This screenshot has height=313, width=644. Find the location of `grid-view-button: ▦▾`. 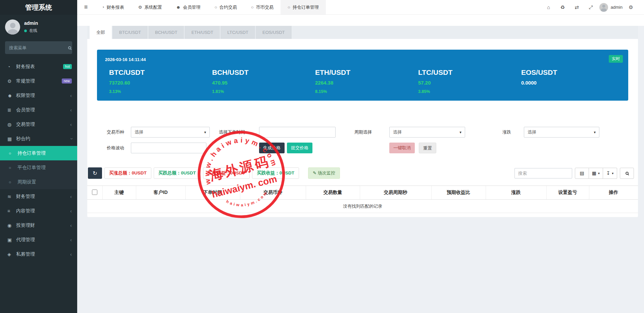

grid-view-button: ▦▾ is located at coordinates (596, 173).